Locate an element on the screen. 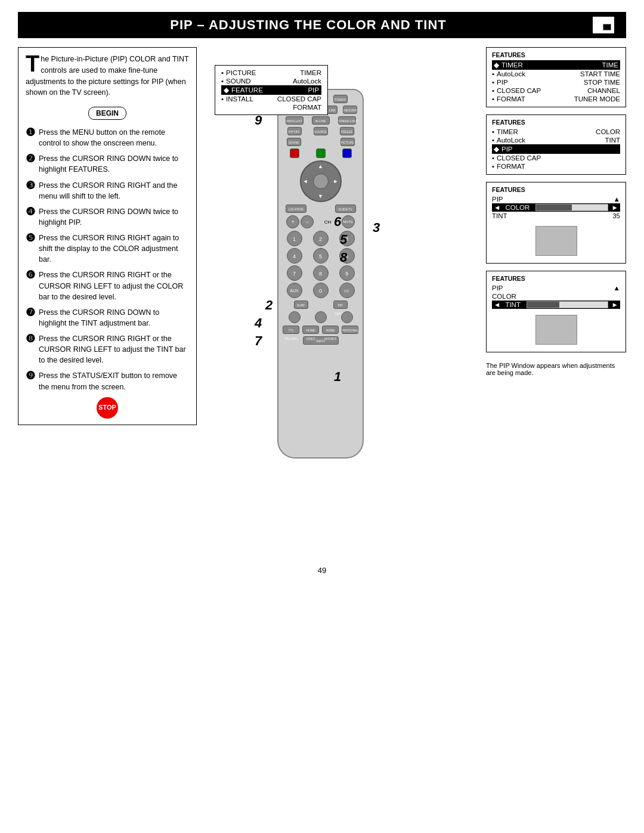 The width and height of the screenshot is (644, 833). remote-btn-openclose: OPEN/CLOSE is located at coordinates (347, 120).